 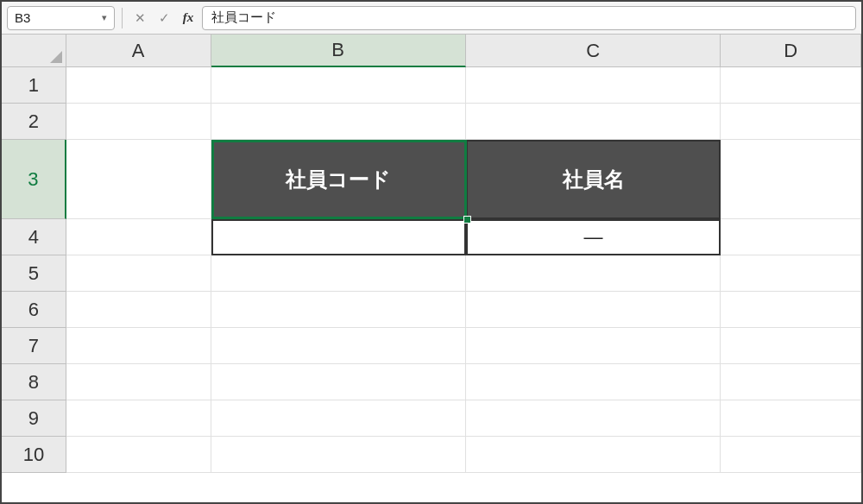 What do you see at coordinates (791, 85) in the screenshot?
I see `cell-D1` at bounding box center [791, 85].